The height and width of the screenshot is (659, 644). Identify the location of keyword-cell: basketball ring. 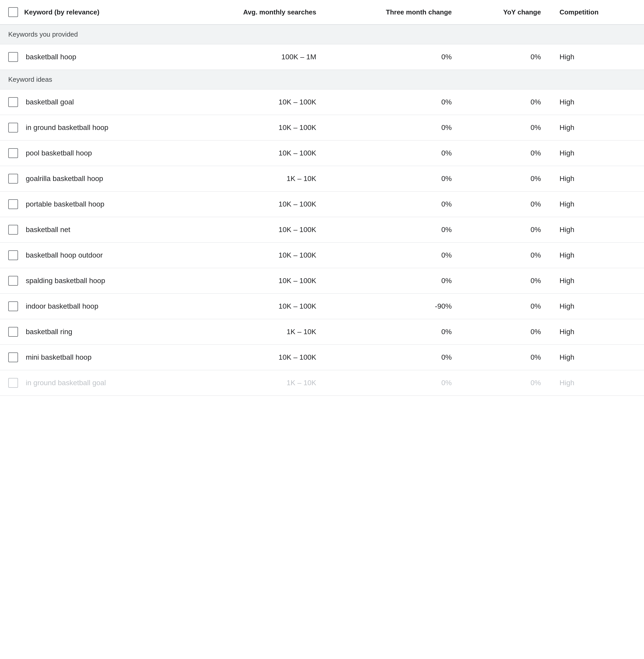
(89, 332).